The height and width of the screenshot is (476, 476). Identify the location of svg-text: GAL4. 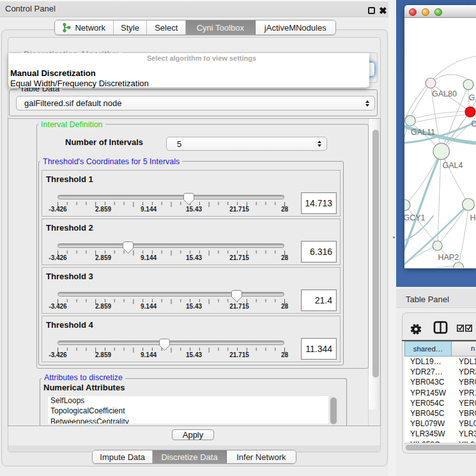
(453, 165).